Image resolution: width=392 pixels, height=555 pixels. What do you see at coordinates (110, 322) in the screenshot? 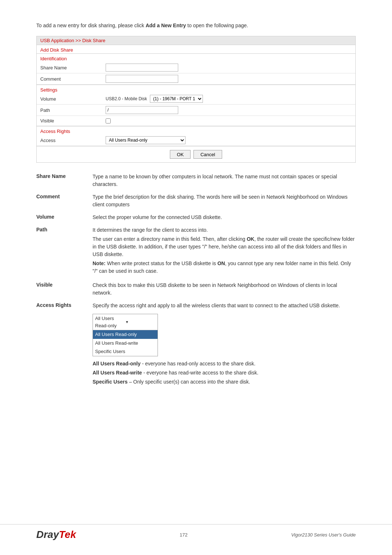
I see `dropdown-selected-label: All Users Read-only` at bounding box center [110, 322].